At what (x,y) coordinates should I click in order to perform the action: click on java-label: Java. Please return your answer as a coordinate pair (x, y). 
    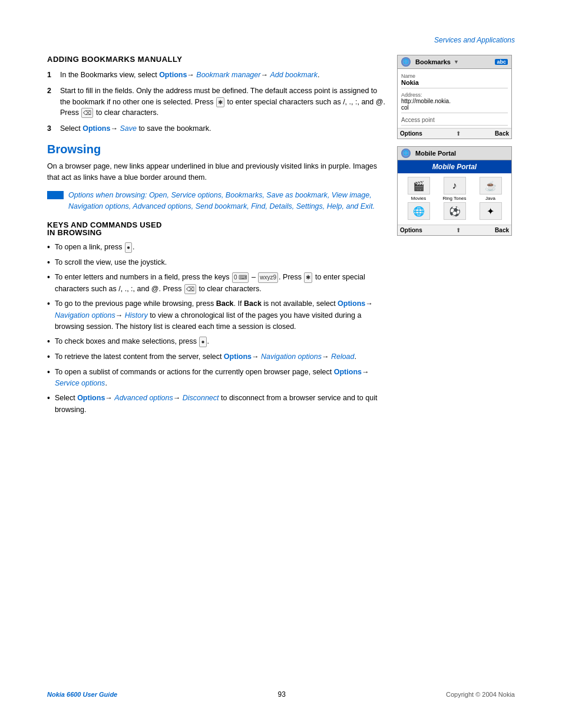
    Looking at the image, I should click on (490, 198).